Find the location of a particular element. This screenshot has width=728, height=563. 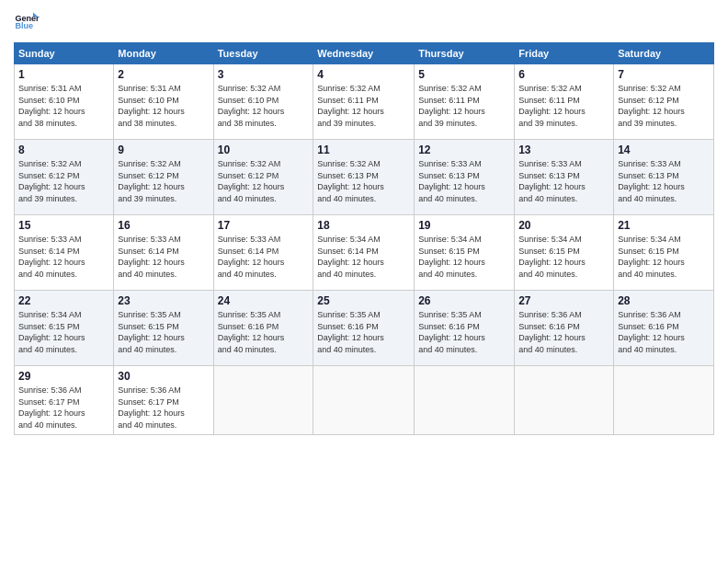

day-number: 13 is located at coordinates (564, 150).